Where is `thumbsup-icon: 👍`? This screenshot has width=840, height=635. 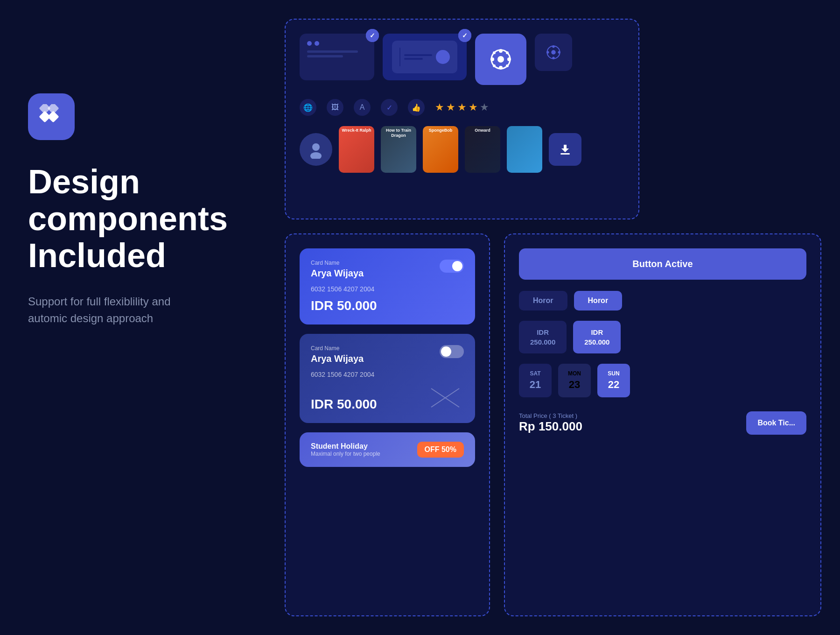
thumbsup-icon: 👍 is located at coordinates (416, 107).